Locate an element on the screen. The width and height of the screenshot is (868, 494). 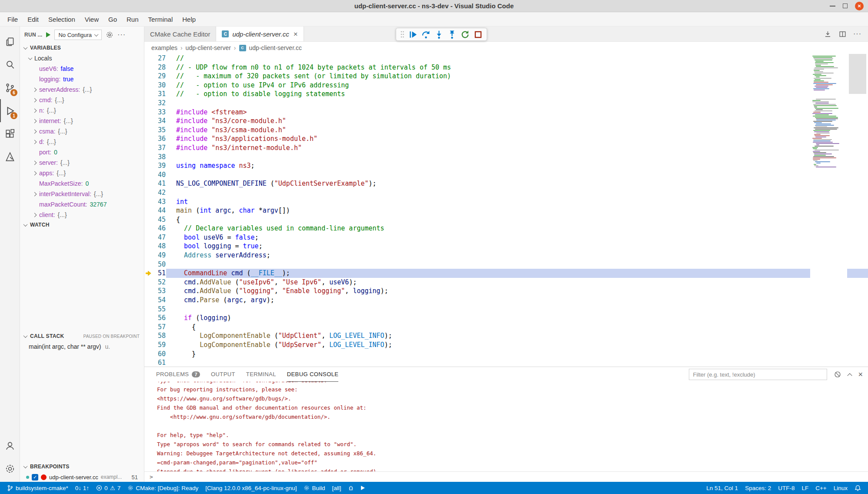
close-panel-icon: × is located at coordinates (860, 374).